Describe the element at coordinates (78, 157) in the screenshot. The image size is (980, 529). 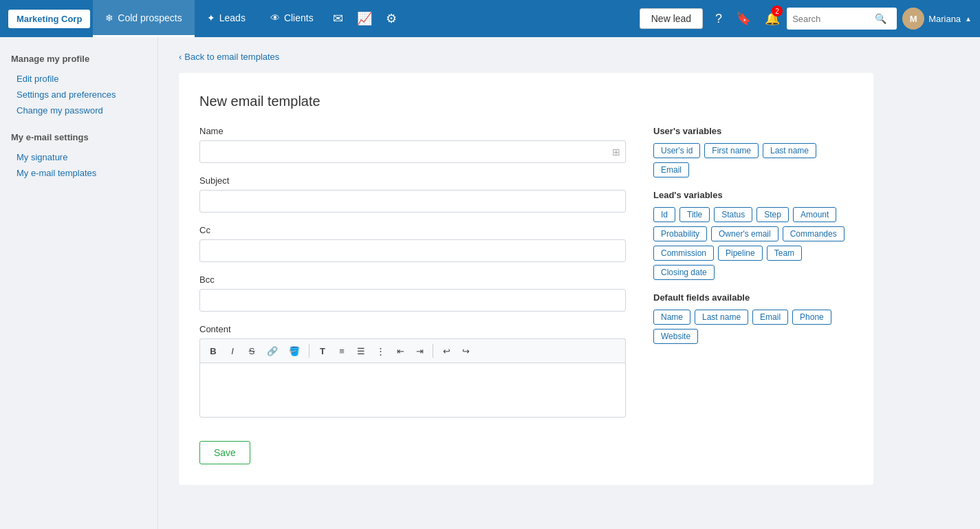
I see `sidebar-section-email: My e-mail settings My signature My e-mai…` at that location.